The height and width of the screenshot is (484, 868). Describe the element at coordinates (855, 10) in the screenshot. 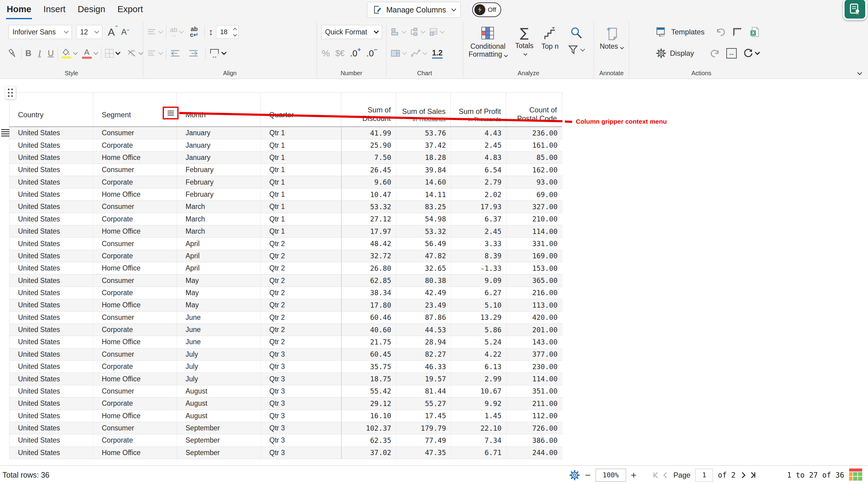

I see `license-badge` at that location.